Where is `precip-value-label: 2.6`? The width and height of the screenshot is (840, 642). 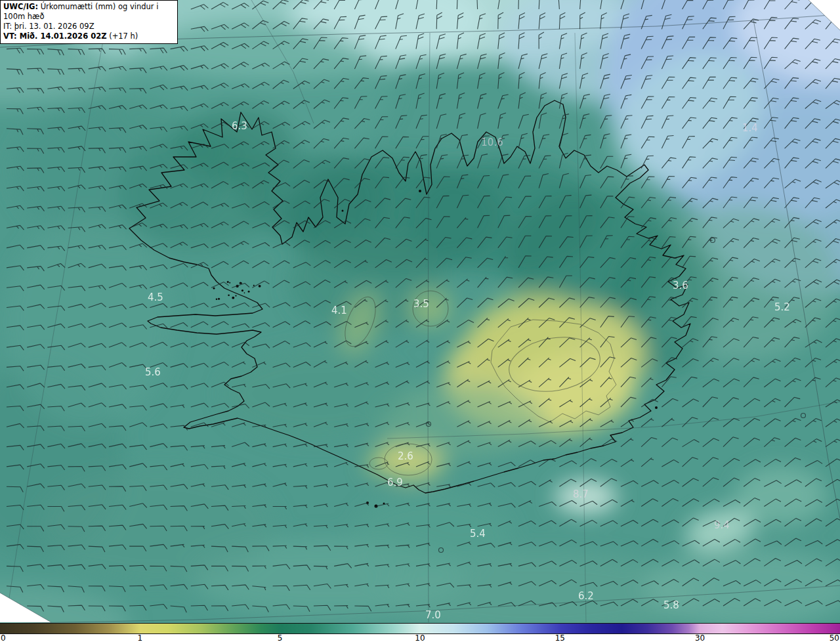
precip-value-label: 2.6 is located at coordinates (406, 456).